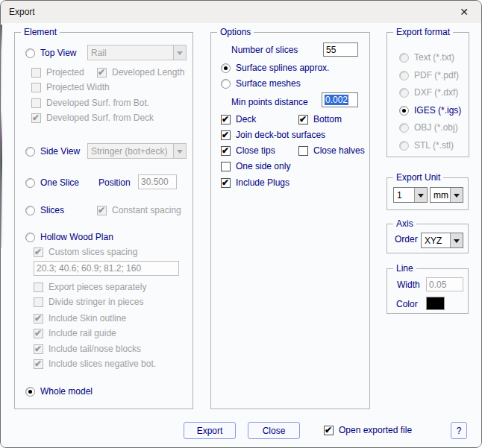 This screenshot has width=482, height=448. What do you see at coordinates (255, 183) in the screenshot?
I see `include-plugs-checkbox-row: Include Plugs` at bounding box center [255, 183].